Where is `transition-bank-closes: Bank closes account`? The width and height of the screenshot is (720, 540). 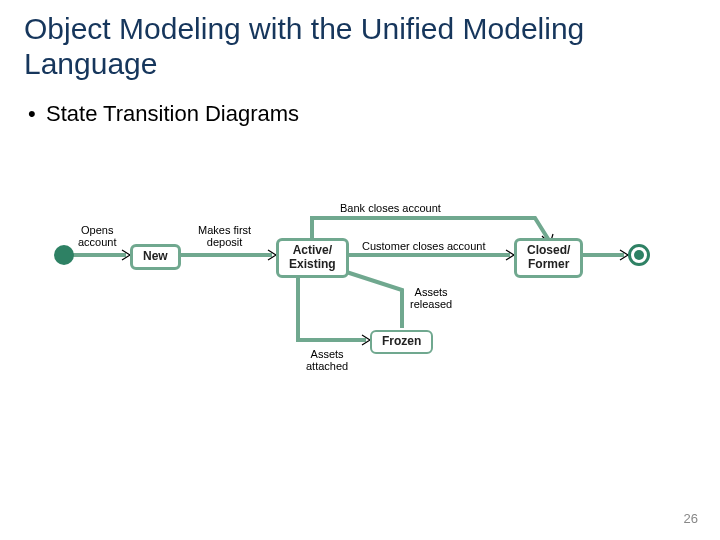
transition-bank-closes: Bank closes account is located at coordinates (390, 208).